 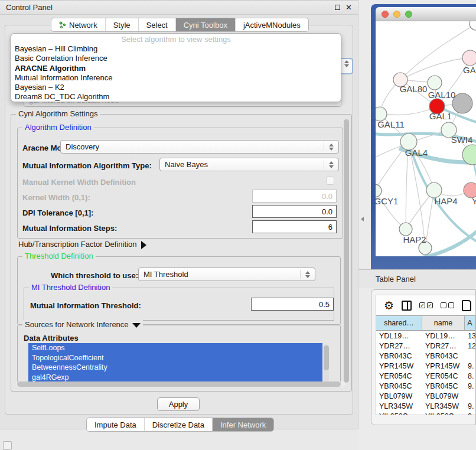 What do you see at coordinates (86, 306) in the screenshot?
I see `mi-threshold-label: Mutual Information Threshold:` at bounding box center [86, 306].